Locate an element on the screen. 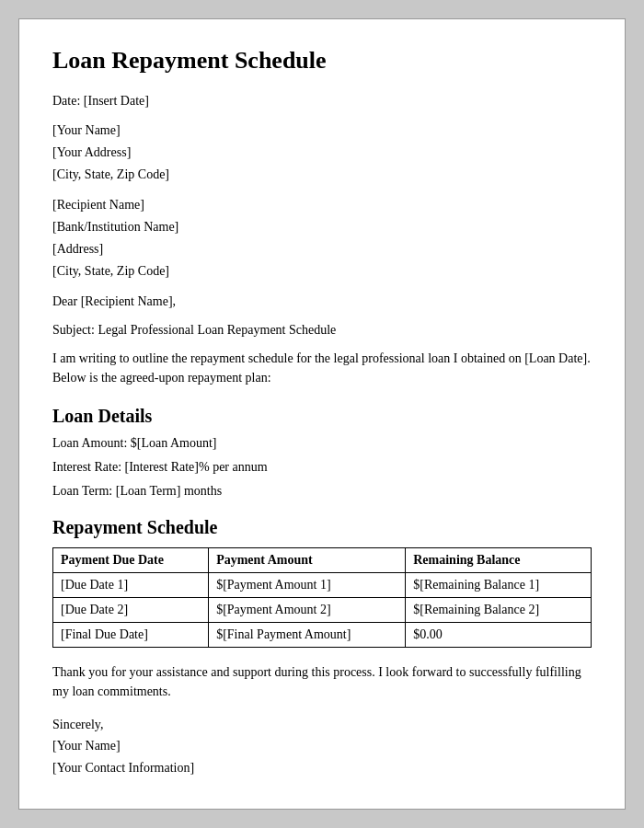  table-cell-0-2: $[Remaining Balance 1] is located at coordinates (499, 585).